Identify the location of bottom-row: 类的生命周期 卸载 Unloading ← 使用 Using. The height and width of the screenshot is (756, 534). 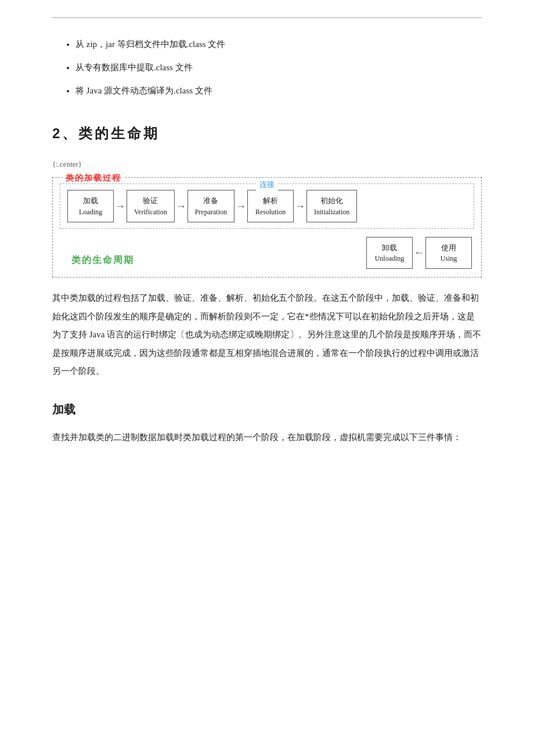
(267, 253).